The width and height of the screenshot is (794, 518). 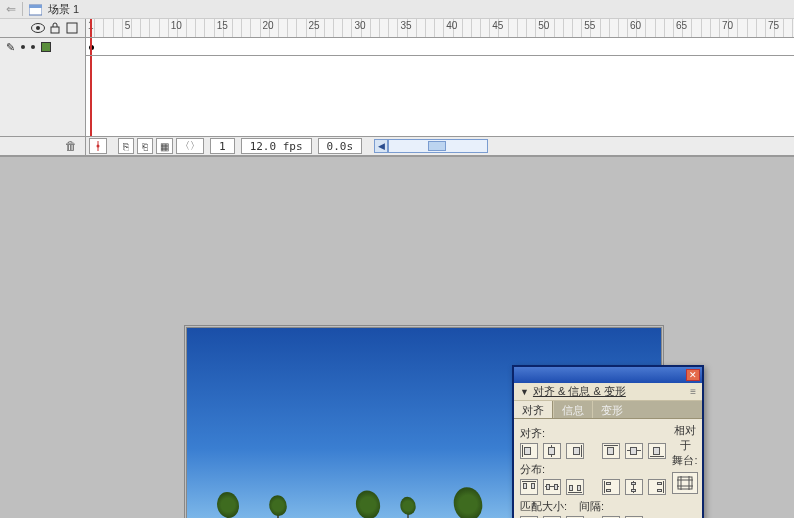 What do you see at coordinates (693, 392) in the screenshot?
I see `panel-menu-icon: ≡` at bounding box center [693, 392].